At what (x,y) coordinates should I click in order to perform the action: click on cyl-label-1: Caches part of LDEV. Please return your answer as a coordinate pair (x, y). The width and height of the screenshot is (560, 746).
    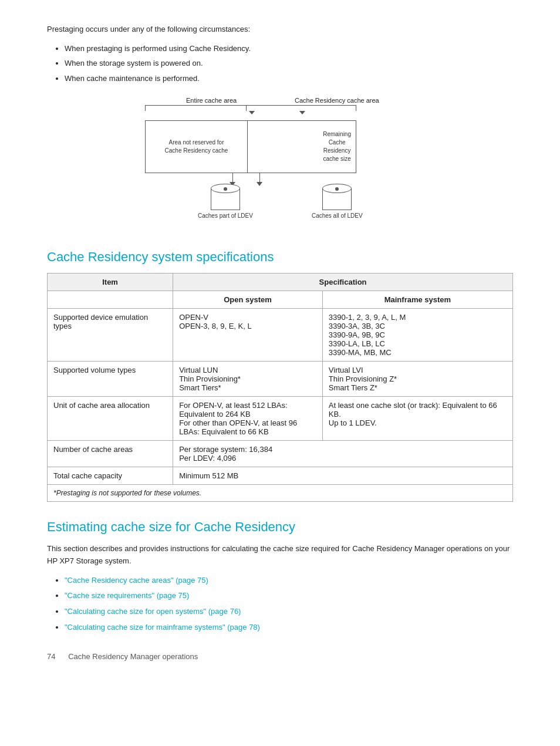
    Looking at the image, I should click on (225, 216).